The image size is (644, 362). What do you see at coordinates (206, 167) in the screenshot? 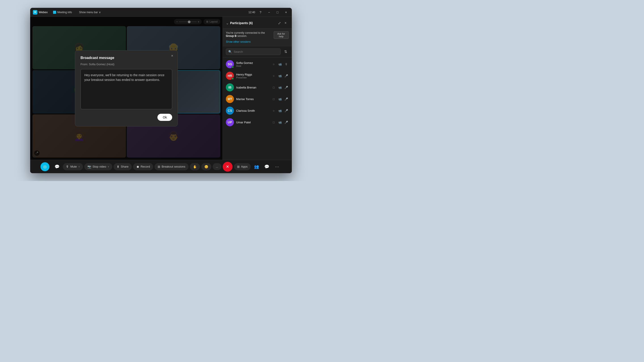
I see `reaction-icon: 😊` at bounding box center [206, 167].